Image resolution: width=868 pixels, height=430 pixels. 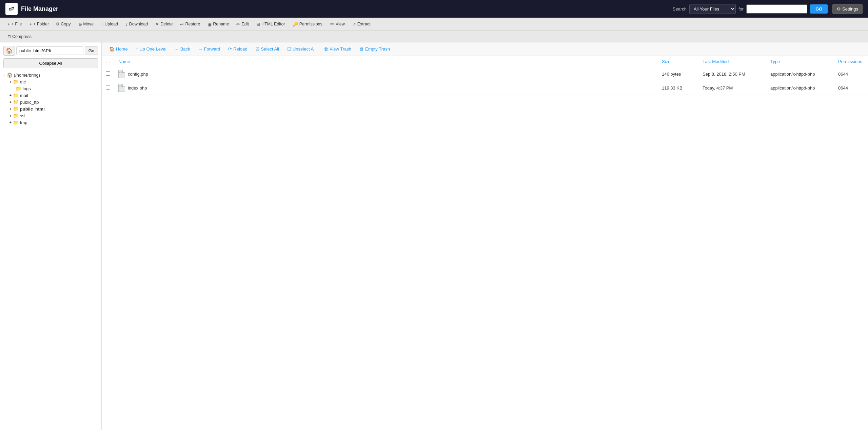 I want to click on view-trash-button: 🗑 View Trash, so click(x=338, y=49).